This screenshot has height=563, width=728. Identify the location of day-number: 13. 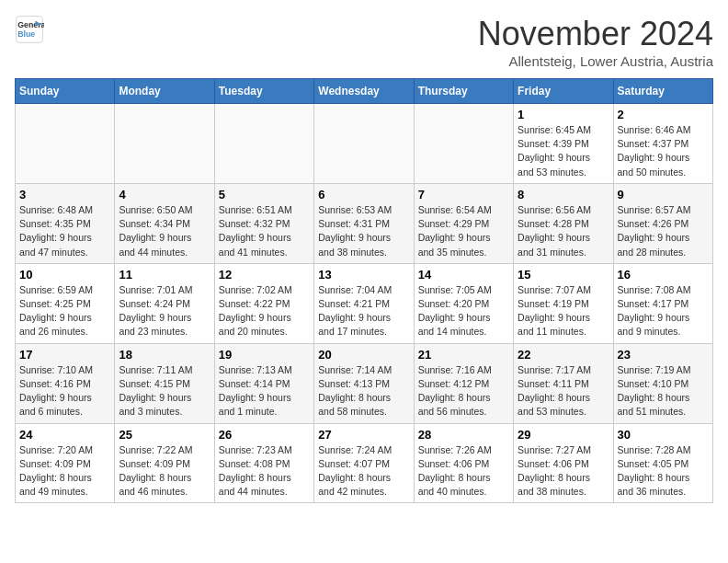
(364, 274).